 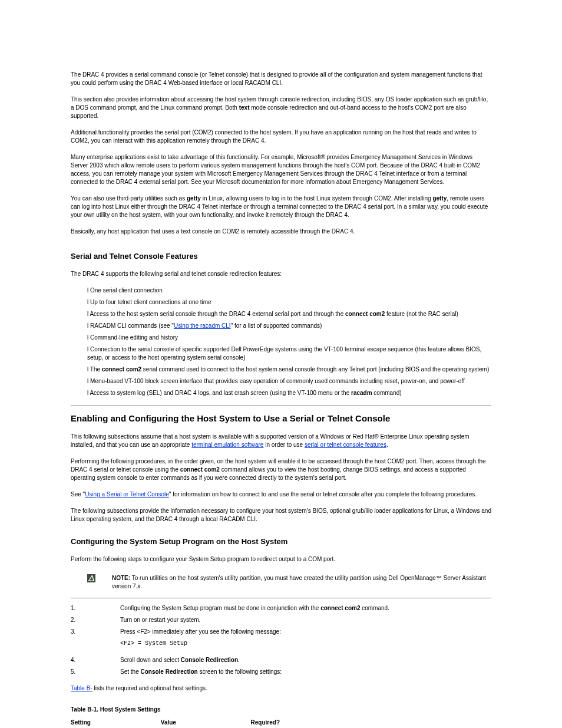 What do you see at coordinates (289, 393) in the screenshot?
I see `feature-item: l Access to system log (SEL) and DRAC 4 …` at bounding box center [289, 393].